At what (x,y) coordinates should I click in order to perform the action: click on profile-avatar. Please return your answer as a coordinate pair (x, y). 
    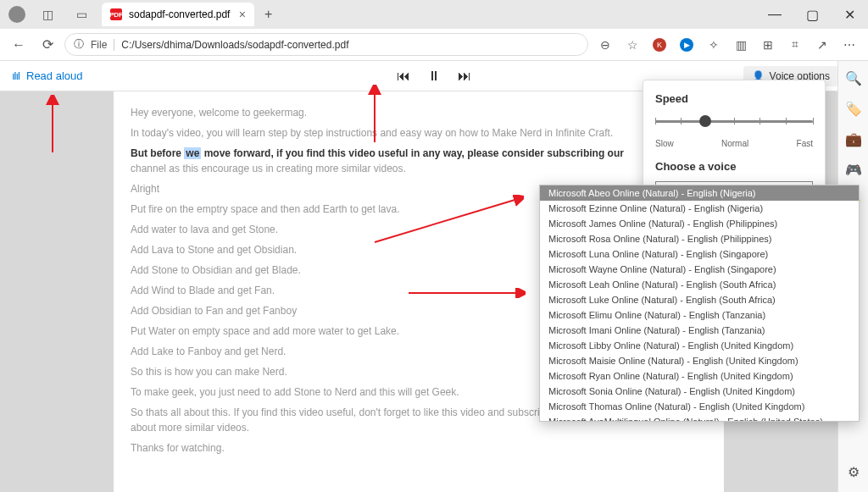
    Looking at the image, I should click on (17, 14).